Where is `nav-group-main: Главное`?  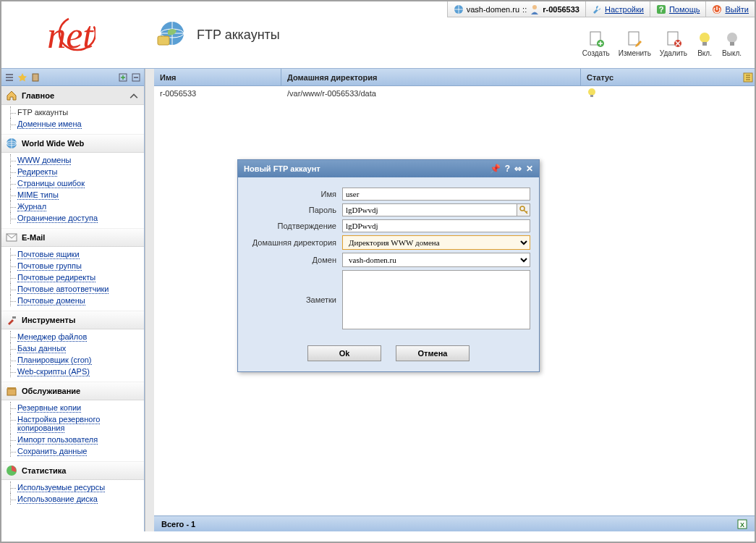 nav-group-main: Главное is located at coordinates (72, 96).